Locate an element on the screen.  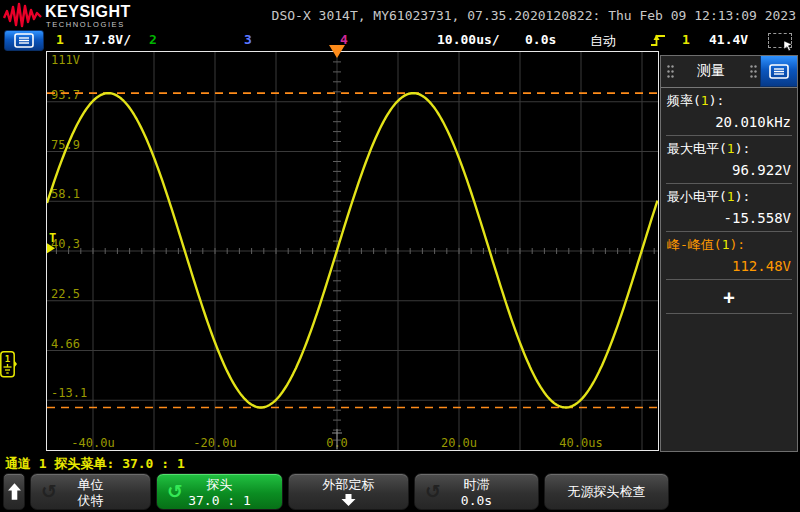
channel-1-indicator: 1 is located at coordinates (60, 40).